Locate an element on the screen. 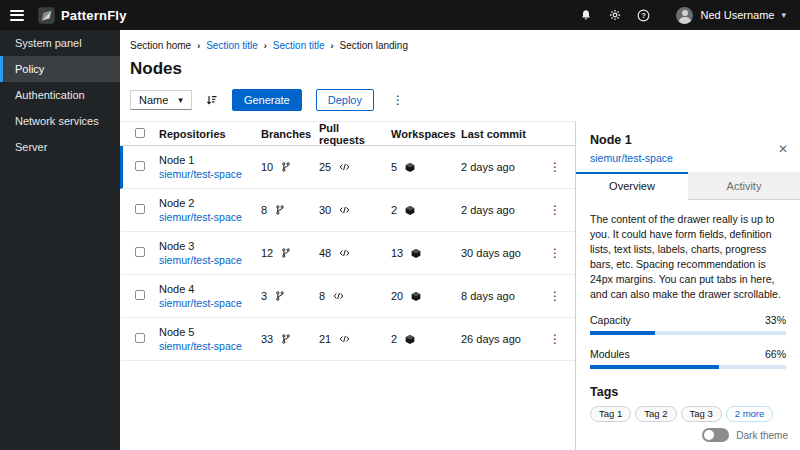 The width and height of the screenshot is (800, 450). tag-chip: Tag 3 is located at coordinates (702, 414).